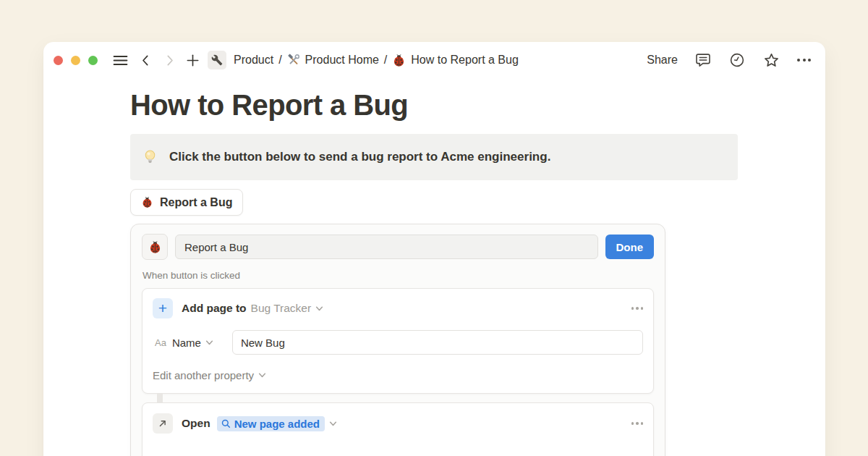 Image resolution: width=868 pixels, height=456 pixels. Describe the element at coordinates (163, 423) in the screenshot. I see `open-icon-box` at that location.